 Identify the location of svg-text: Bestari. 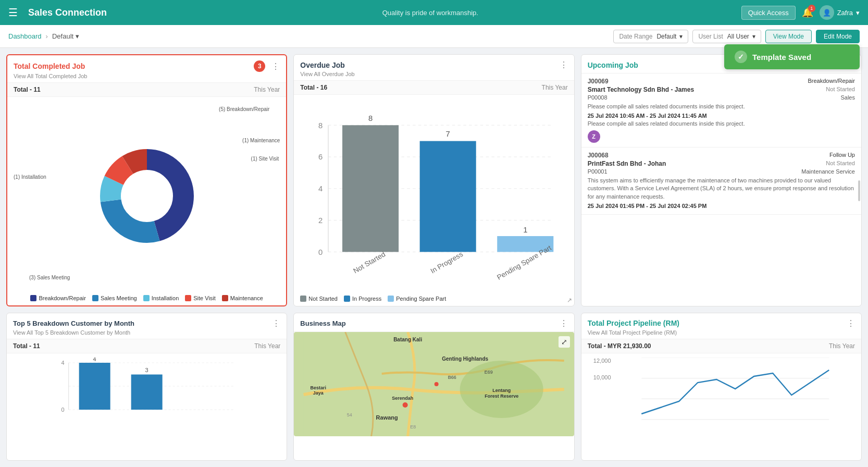
(319, 388).